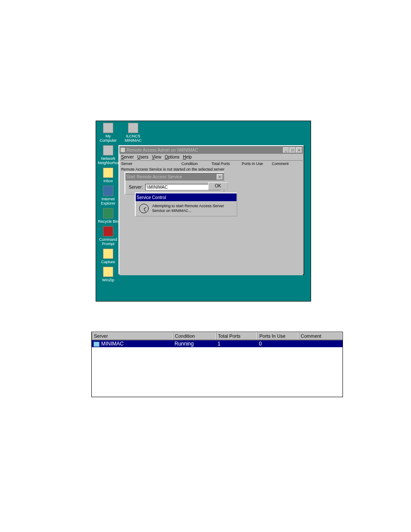  Describe the element at coordinates (108, 274) in the screenshot. I see `desktop-icon-winzip: WinZip` at that location.